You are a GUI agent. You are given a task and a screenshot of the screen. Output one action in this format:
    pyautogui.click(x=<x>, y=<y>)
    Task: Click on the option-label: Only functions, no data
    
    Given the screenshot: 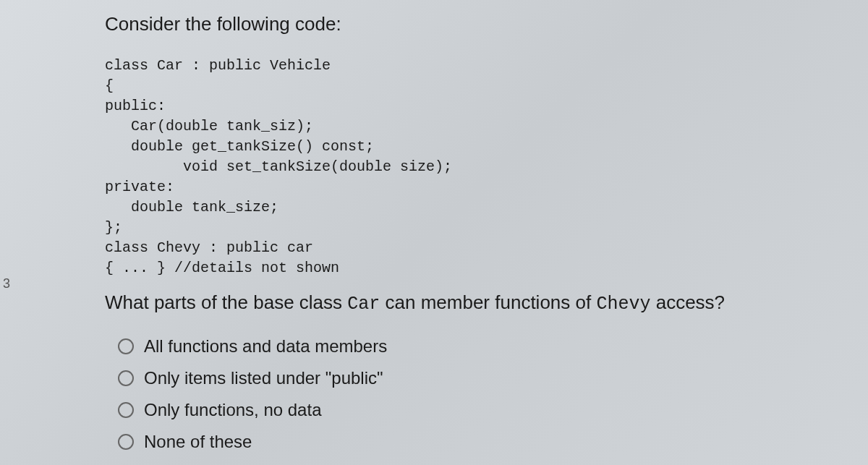 What is the action you would take?
    pyautogui.click(x=233, y=410)
    